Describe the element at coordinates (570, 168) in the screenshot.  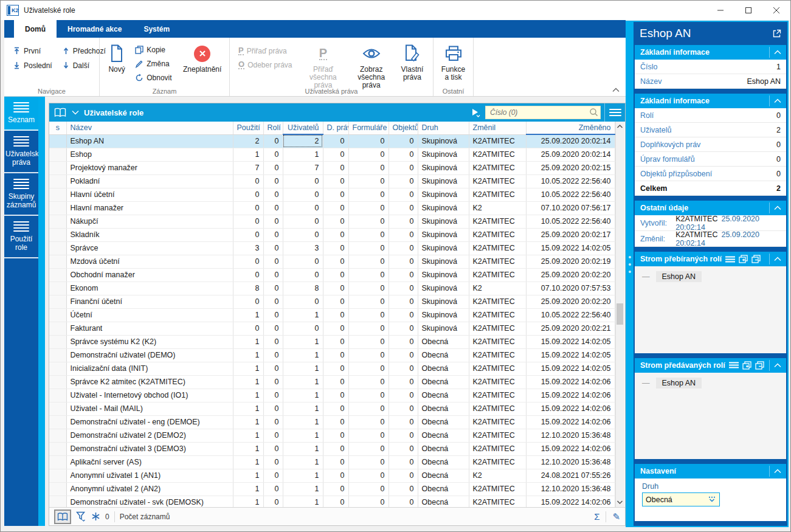
I see `table-cell-zmeneno: 25.09.2020 20:02:15` at that location.